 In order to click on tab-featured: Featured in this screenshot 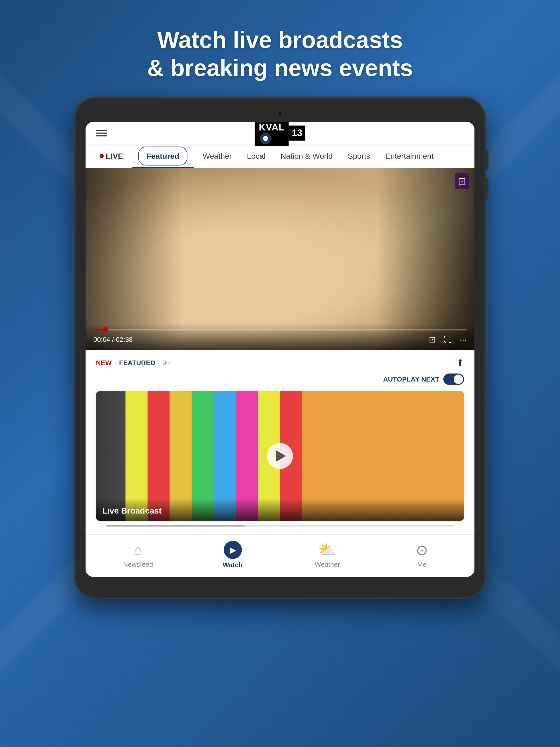, I will do `click(163, 156)`.